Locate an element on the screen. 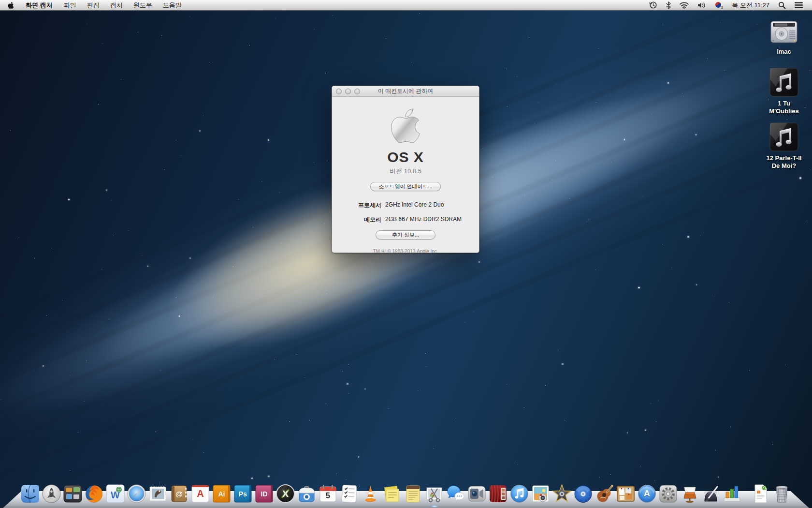 Image resolution: width=812 pixels, height=508 pixels. dock-keynote is located at coordinates (689, 493).